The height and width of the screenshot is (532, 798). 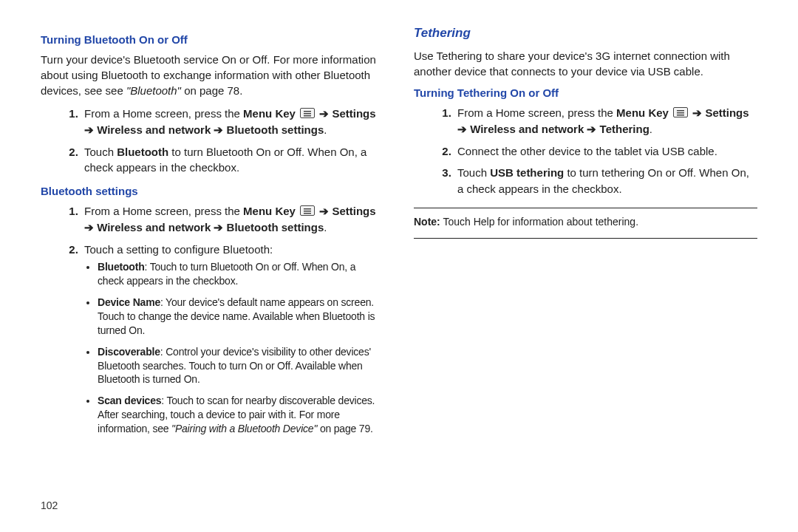 I want to click on page-number: 102, so click(x=49, y=505).